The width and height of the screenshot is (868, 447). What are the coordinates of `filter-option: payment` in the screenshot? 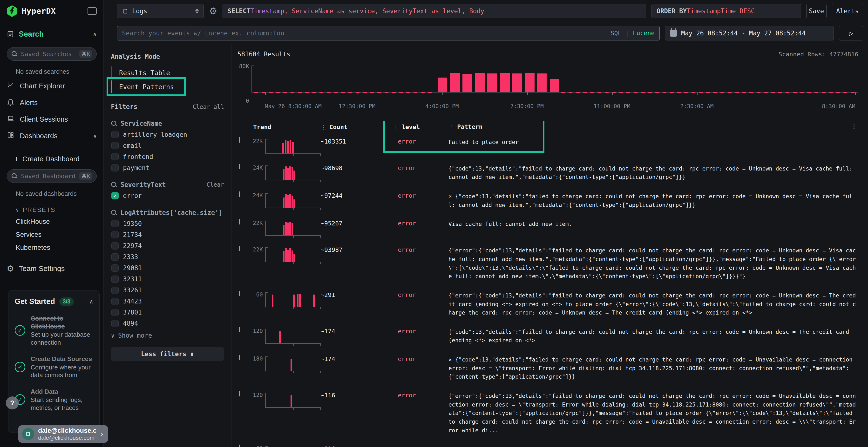 It's located at (167, 168).